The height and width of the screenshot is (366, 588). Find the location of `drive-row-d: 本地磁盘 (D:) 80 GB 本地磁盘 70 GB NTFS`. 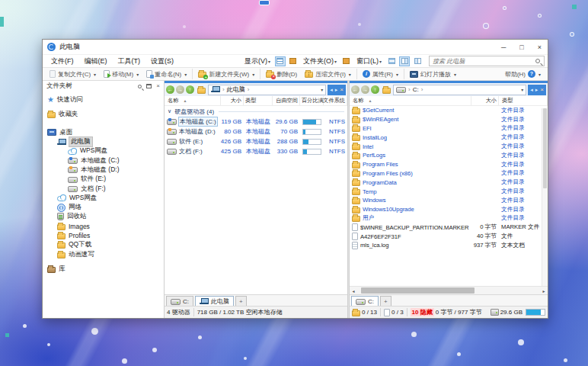

drive-row-d: 本地磁盘 (D:) 80 GB 本地磁盘 70 GB NTFS is located at coordinates (256, 131).